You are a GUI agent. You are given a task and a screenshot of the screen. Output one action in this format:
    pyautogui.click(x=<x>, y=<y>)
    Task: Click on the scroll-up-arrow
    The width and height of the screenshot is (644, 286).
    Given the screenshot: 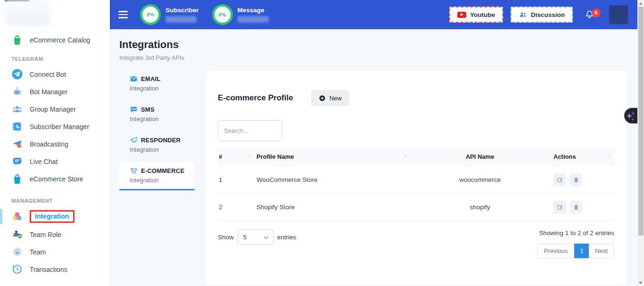 What is the action you would take?
    pyautogui.click(x=641, y=3)
    